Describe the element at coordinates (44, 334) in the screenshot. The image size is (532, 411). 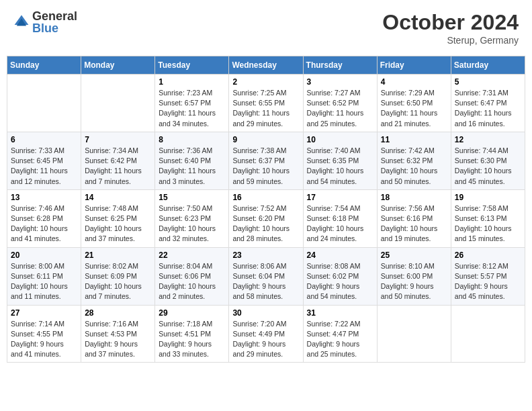
I see `calendar-cell: 27Sunrise: 7:14 AMSunset: 4:55 PMDayligh…` at that location.